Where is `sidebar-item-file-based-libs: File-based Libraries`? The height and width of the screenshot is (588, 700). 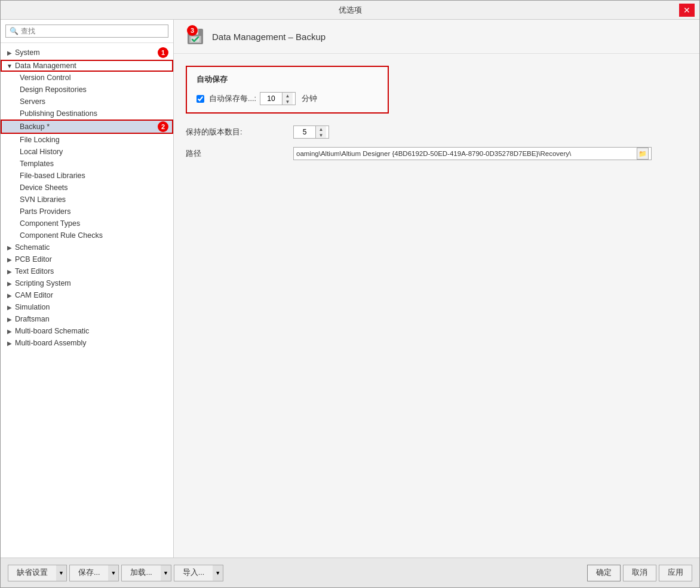 sidebar-item-file-based-libs: File-based Libraries is located at coordinates (87, 176).